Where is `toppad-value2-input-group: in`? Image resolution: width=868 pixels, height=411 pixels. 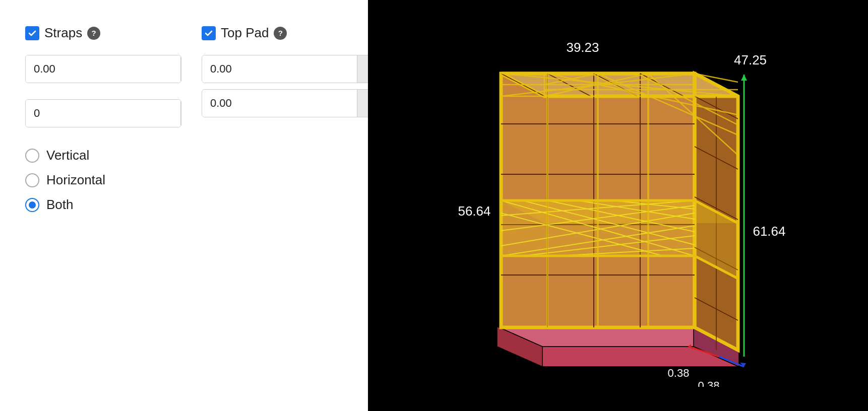 toppad-value2-input-group: in is located at coordinates (297, 103).